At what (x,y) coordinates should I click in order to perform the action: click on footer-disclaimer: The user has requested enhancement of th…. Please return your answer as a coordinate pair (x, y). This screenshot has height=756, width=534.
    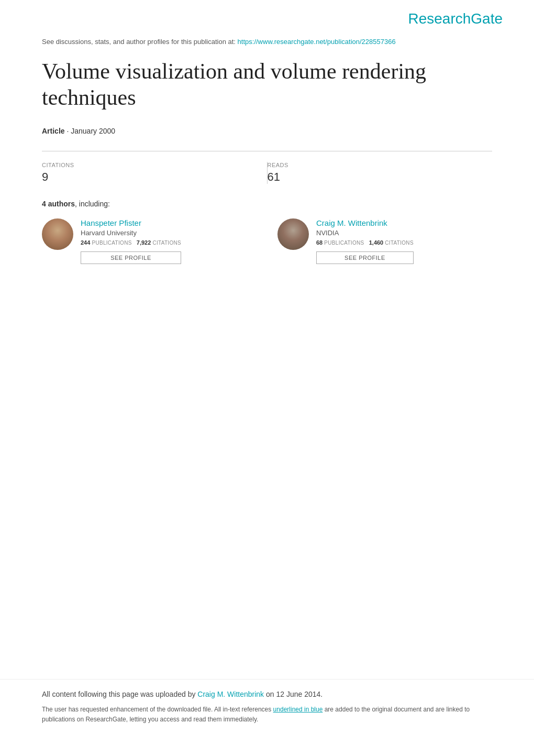
    Looking at the image, I should click on (267, 715).